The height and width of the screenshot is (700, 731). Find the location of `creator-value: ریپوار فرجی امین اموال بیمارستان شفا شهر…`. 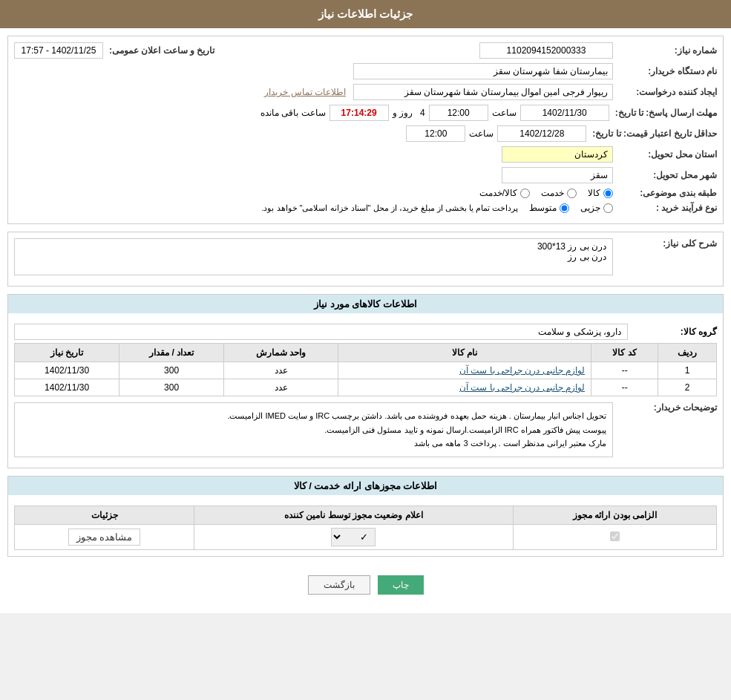

creator-value: ریپوار فرجی امین اموال بیمارستان شفا شهر… is located at coordinates (483, 92).